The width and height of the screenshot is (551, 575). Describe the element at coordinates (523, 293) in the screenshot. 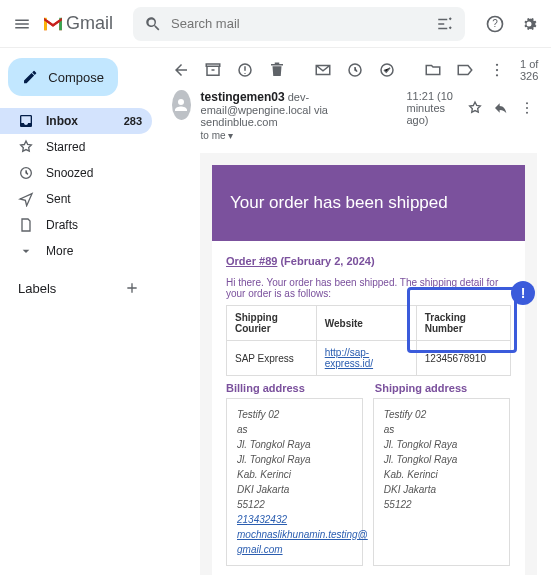

I see `annotation-callout: !` at that location.